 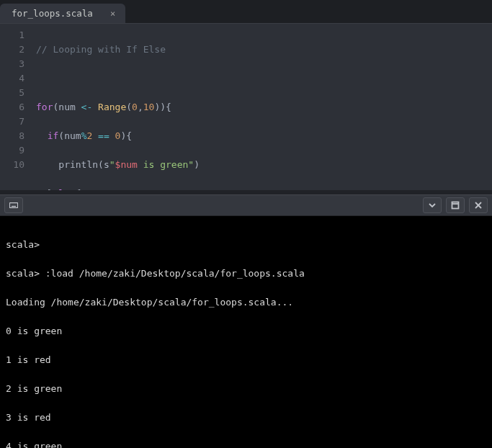 I want to click on line-number: 8, so click(x=12, y=136).